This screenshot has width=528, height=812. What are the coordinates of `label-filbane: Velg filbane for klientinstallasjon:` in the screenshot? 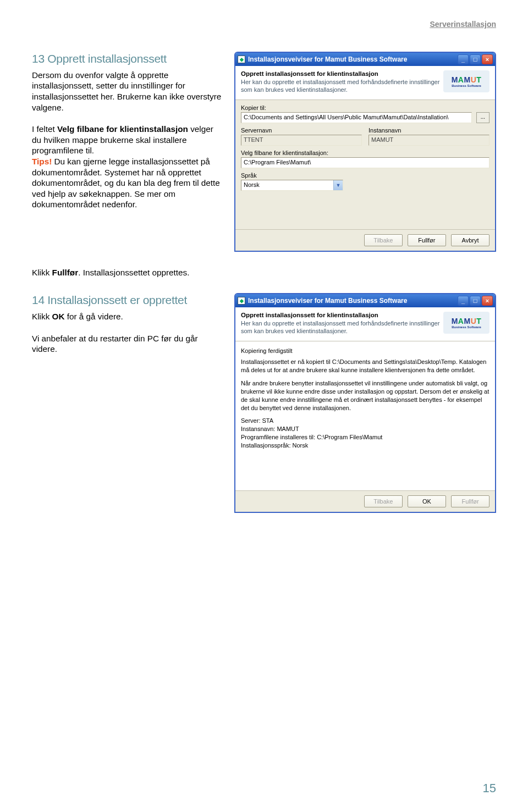 It's located at (365, 153).